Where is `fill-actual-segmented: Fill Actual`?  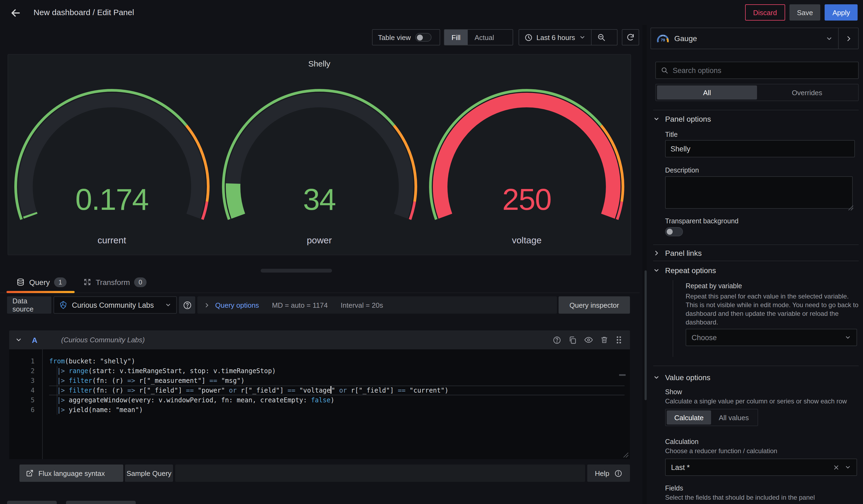 fill-actual-segmented: Fill Actual is located at coordinates (478, 37).